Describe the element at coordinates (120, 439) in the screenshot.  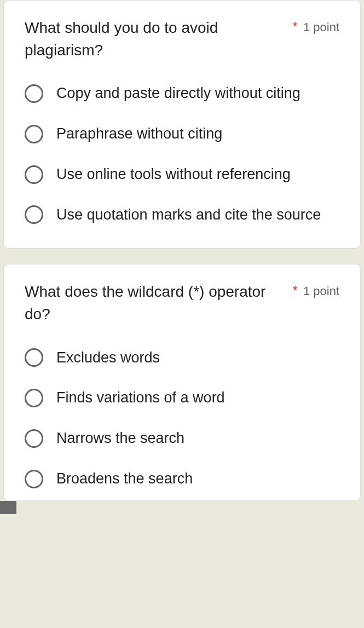
I see `option-label: Narrows the search` at that location.